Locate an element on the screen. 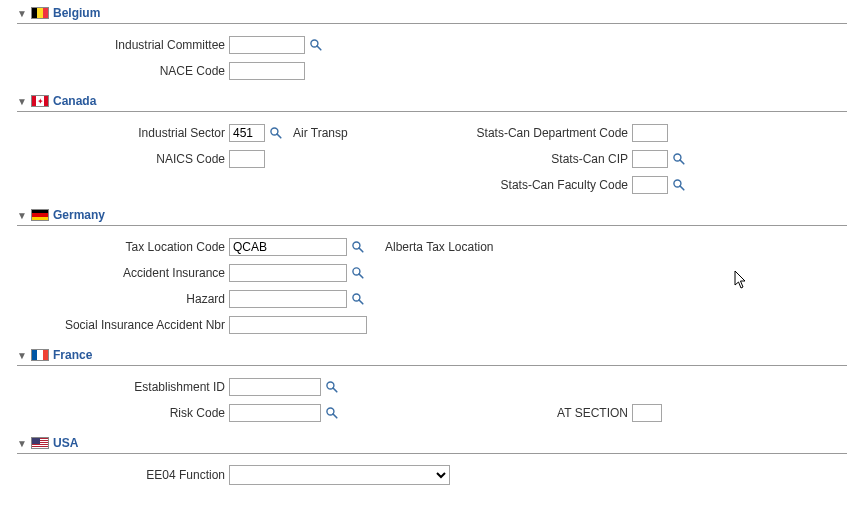 Image resolution: width=864 pixels, height=527 pixels. label-risk-code: Risk Code is located at coordinates (123, 413).